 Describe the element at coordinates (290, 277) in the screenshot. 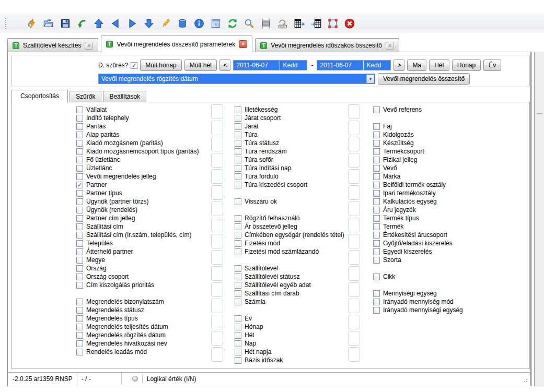

I see `grouping-checkbox-row: Szállítólevél státusz` at that location.